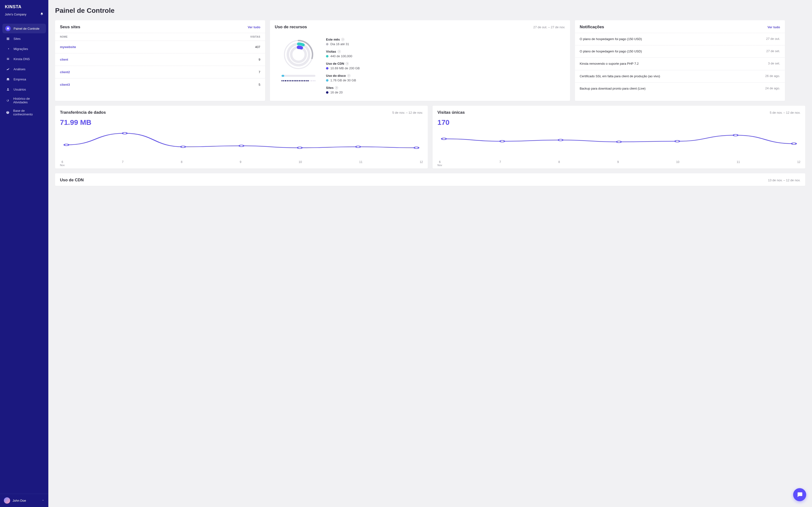  What do you see at coordinates (42, 14) in the screenshot?
I see `notifications-bell-icon` at bounding box center [42, 14].